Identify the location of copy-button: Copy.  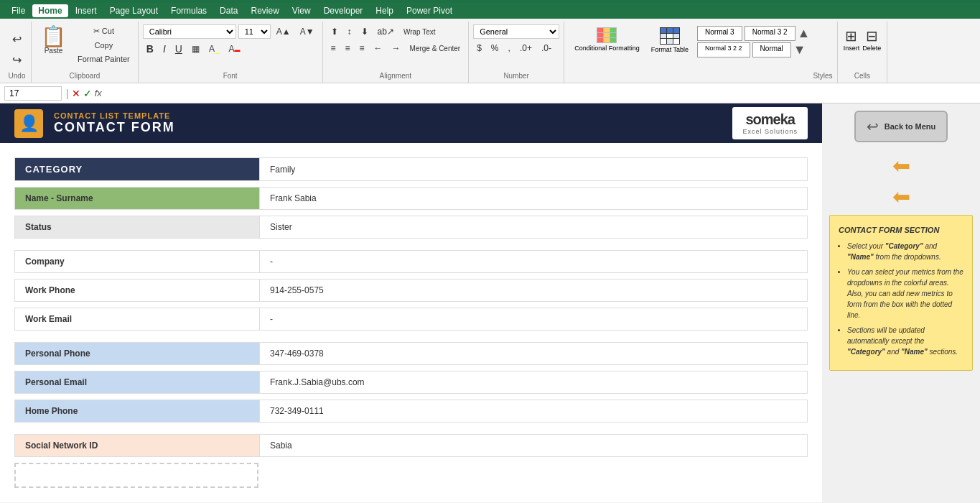
(103, 45).